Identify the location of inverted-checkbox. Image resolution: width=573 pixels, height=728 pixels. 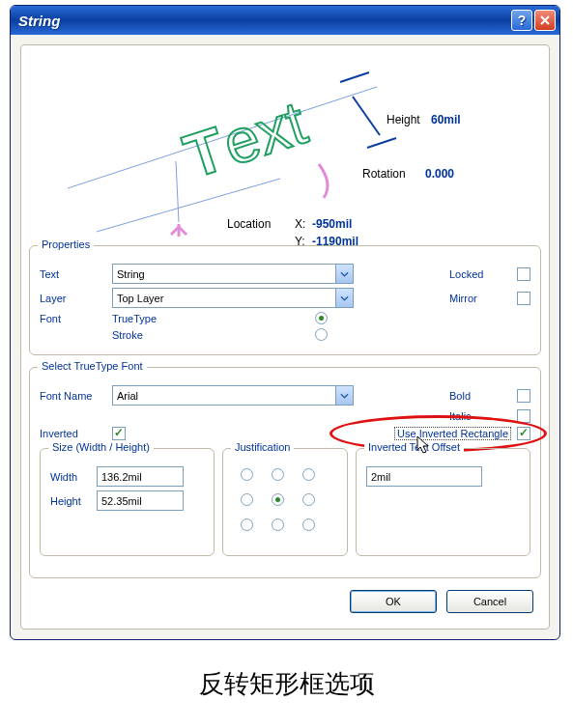
(119, 434).